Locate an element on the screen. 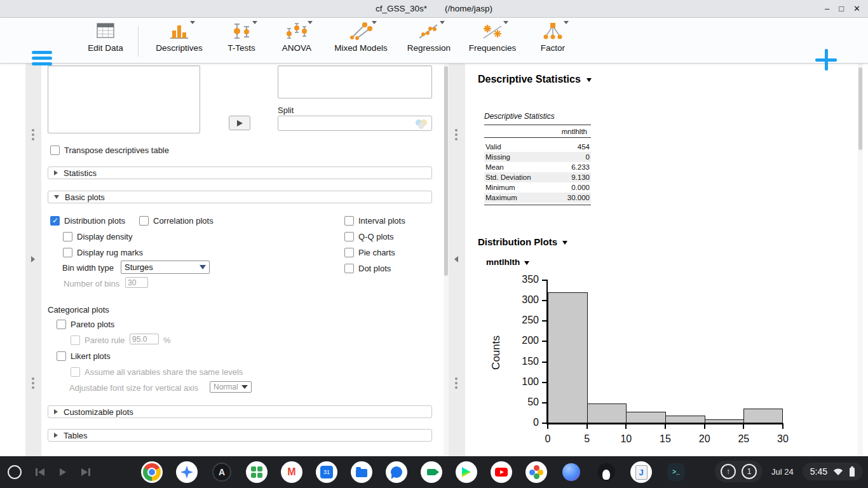 This screenshot has height=488, width=868. toolbar-descriptives: Descriptives is located at coordinates (179, 37).